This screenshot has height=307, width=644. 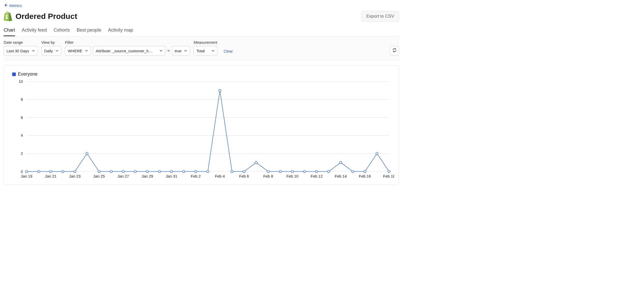 I want to click on date-range-select: Last 30 Days, so click(x=21, y=51).